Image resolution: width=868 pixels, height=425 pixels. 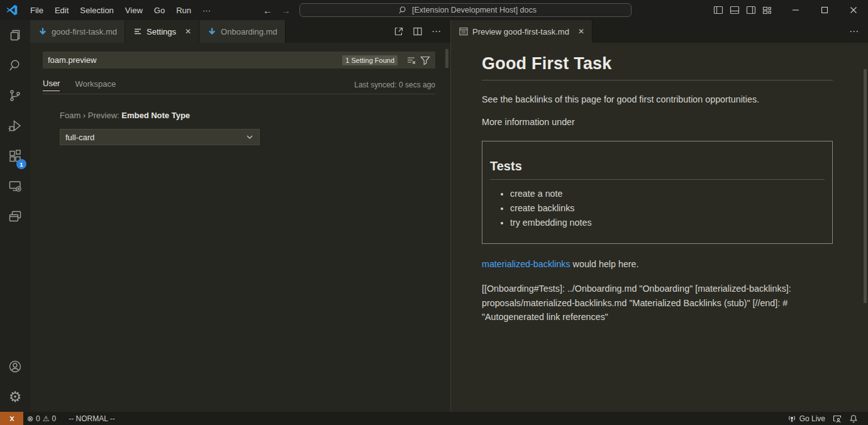 I want to click on settings-gear-icon: ⚙, so click(x=15, y=397).